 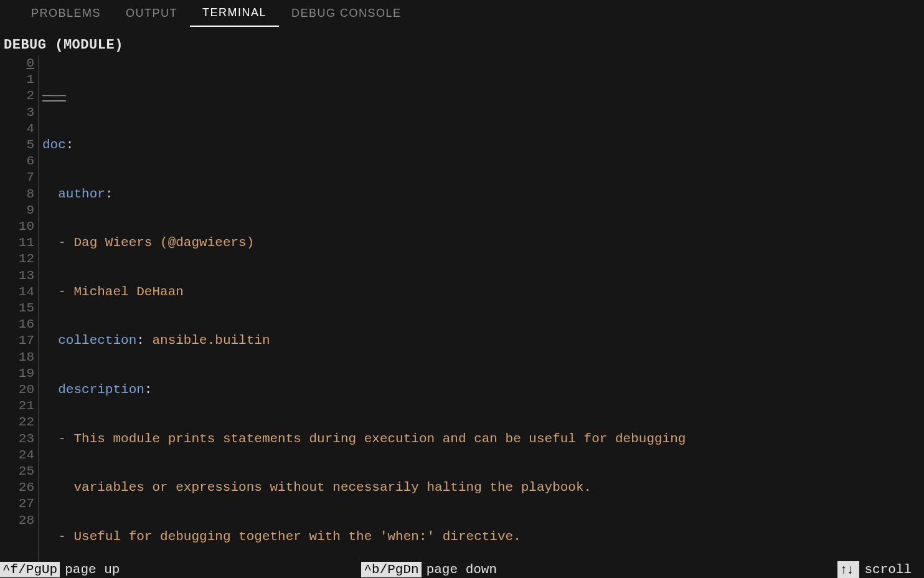 I want to click on tab-problems: PROBLEMS, so click(x=66, y=14).